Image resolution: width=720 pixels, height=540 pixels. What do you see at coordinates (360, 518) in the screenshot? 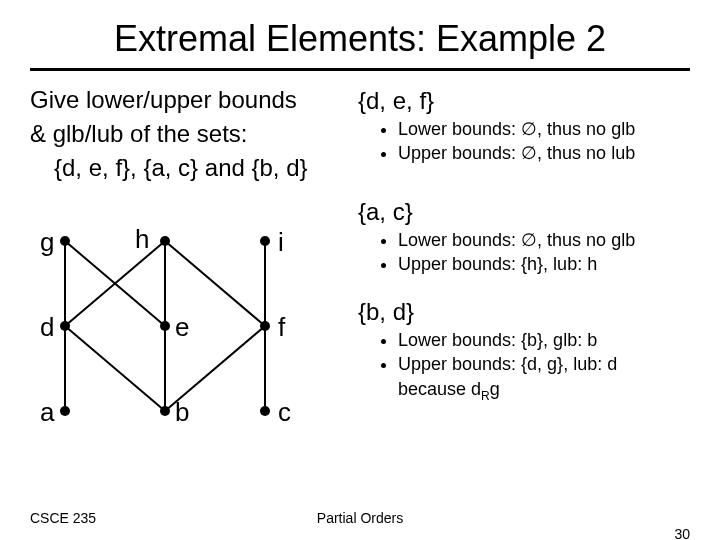
I see `footer: CSCE 235 Partial Orders 30` at bounding box center [360, 518].